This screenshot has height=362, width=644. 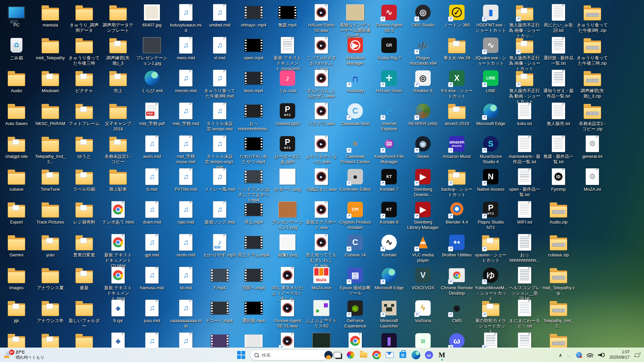 I want to click on desktop-icon: ヘッドフォンはずしててよかっt.mp4, so click(x=254, y=185).